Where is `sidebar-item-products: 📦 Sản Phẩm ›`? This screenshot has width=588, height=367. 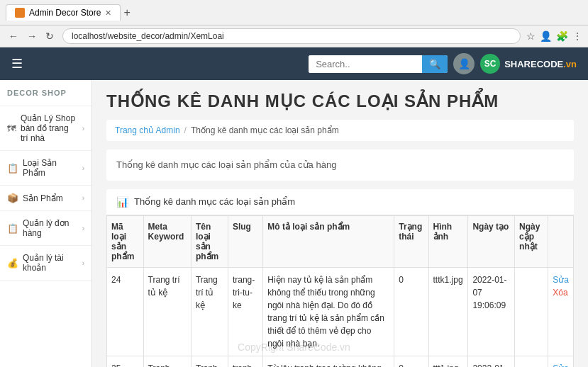
sidebar-item-products: 📦 Sản Phẩm › is located at coordinates (45, 198).